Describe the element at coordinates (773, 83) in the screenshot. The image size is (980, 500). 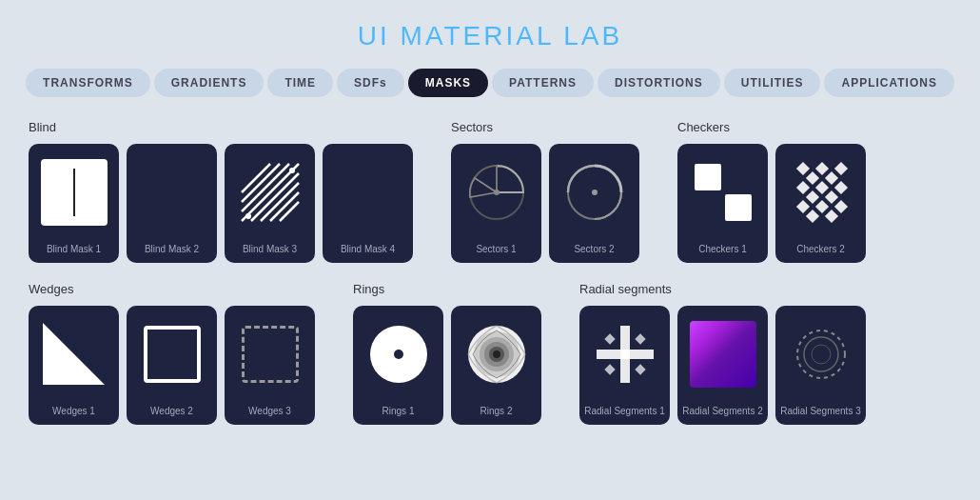
I see `nav-utilities: UTILITIES` at that location.